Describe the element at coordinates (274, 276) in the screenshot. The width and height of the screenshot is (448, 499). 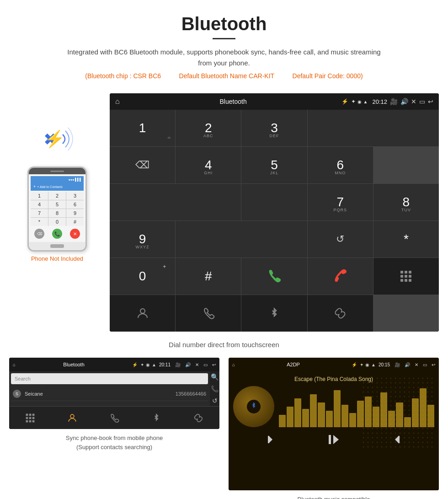
I see `call-green-svg` at that location.